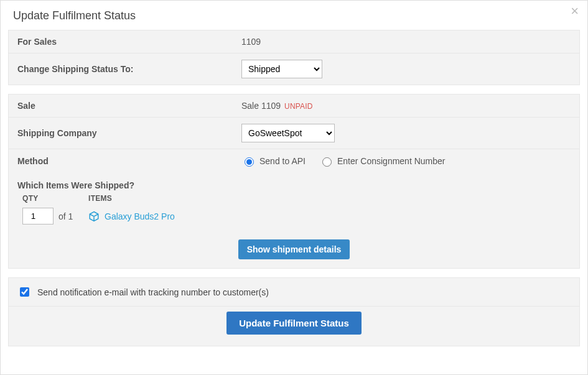 This screenshot has height=375, width=588. Describe the element at coordinates (282, 69) in the screenshot. I see `shipping-status-select: Shipped` at that location.